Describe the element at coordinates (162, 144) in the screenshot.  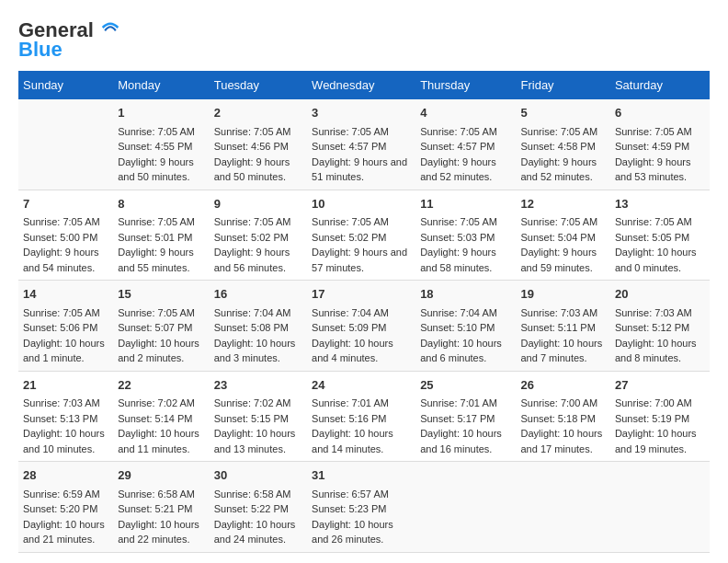
I see `day-cell: 1Sunrise: 7:05 AMSunset: 4:55 PMDaylight…` at that location.